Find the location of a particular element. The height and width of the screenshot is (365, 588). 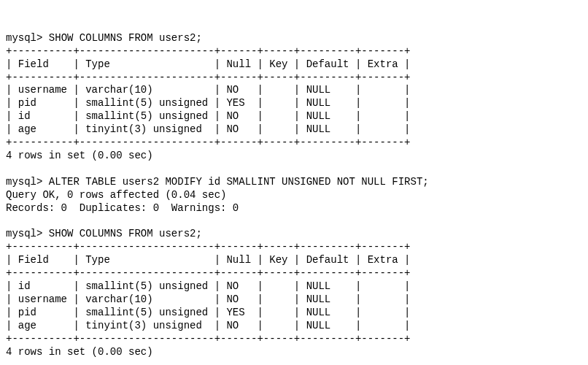

query-ok-line: Query OK, 0 rows affected (0.04 sec) is located at coordinates (116, 195).